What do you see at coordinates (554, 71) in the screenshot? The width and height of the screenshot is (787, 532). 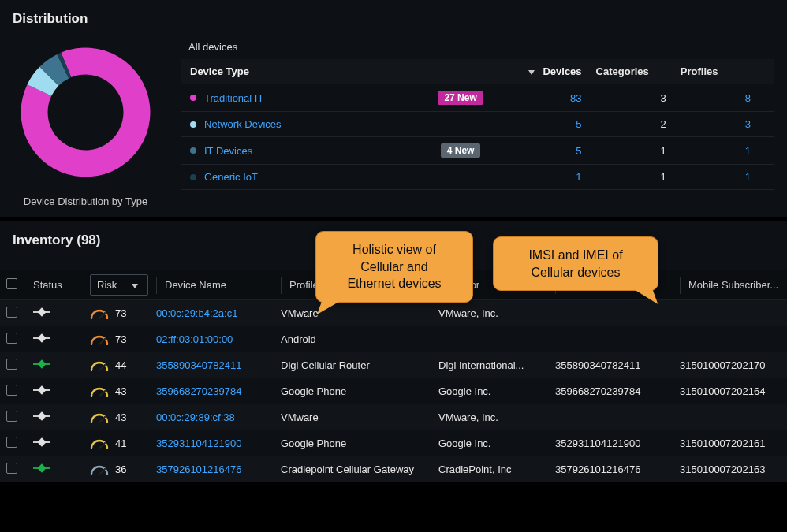 I see `col-devices: Devices` at bounding box center [554, 71].